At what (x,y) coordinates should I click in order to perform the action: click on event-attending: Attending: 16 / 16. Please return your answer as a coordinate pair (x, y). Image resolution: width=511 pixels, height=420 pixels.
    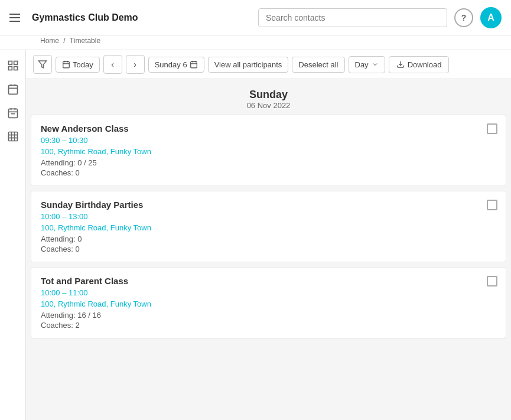
    Looking at the image, I should click on (268, 315).